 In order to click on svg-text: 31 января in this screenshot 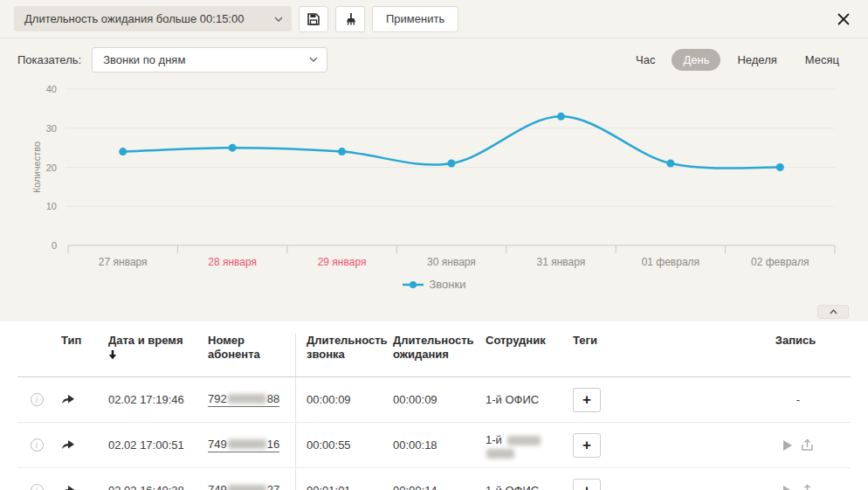, I will do `click(561, 262)`.